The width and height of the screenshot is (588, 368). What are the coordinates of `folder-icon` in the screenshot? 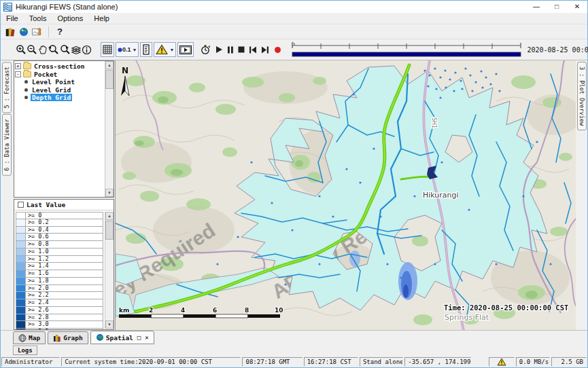 It's located at (27, 67).